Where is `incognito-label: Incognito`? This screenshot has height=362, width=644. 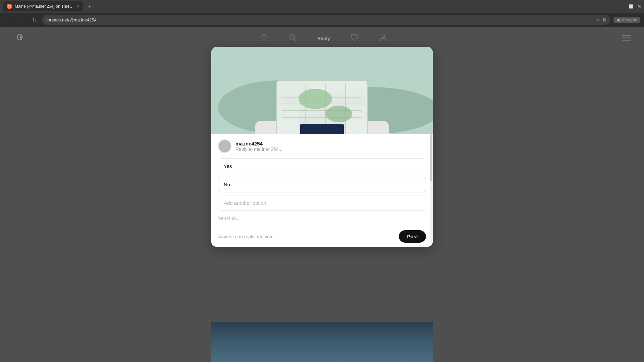
incognito-label: Incognito is located at coordinates (630, 20).